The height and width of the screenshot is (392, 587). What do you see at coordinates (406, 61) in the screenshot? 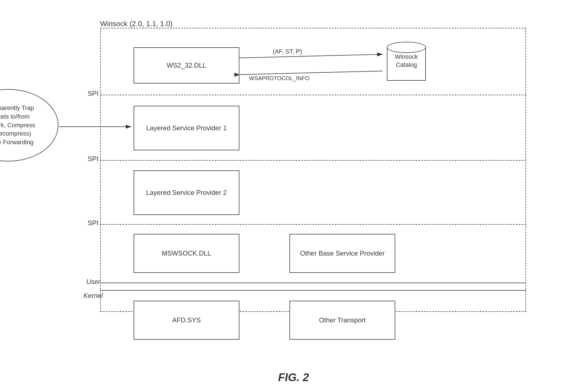
I see `cylinder-text: WinsockCatalog` at bounding box center [406, 61].